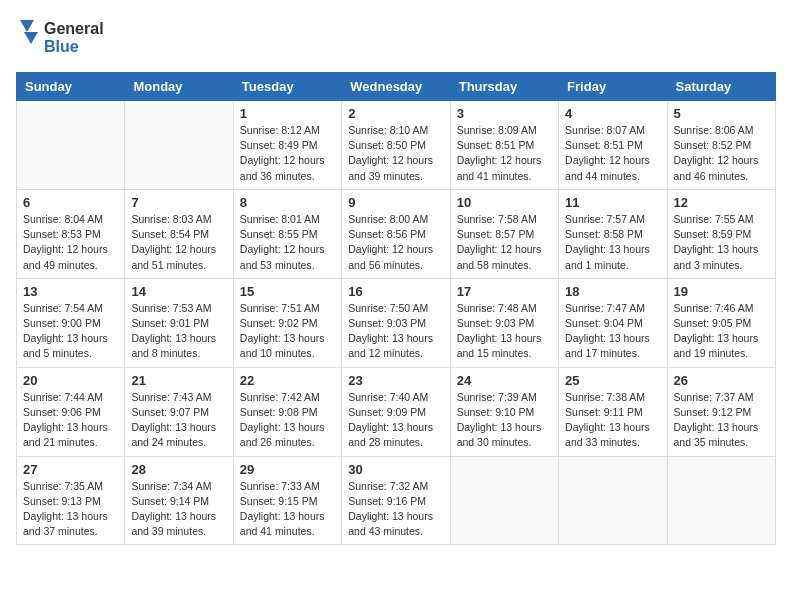 The width and height of the screenshot is (792, 612). I want to click on calendar-cell: 12Sunrise: 7:55 AMSunset: 8:59 PMDayligh…, so click(721, 234).